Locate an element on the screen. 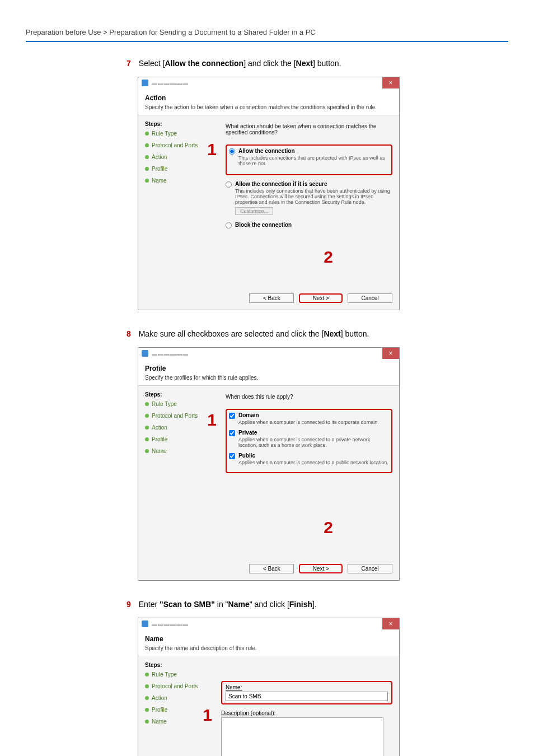 This screenshot has width=534, height=756. dialog-subheading: Specify the action to be taken when a co… is located at coordinates (269, 108).